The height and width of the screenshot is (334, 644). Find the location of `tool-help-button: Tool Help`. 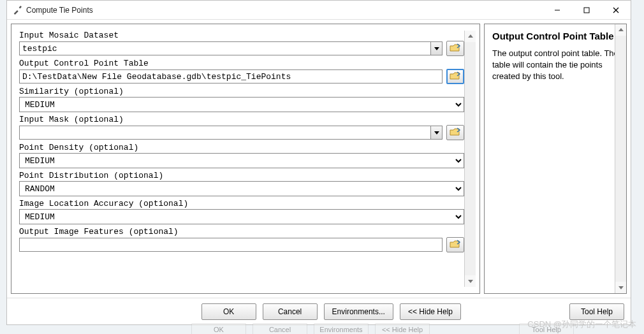

tool-help-button: Tool Help is located at coordinates (597, 312).